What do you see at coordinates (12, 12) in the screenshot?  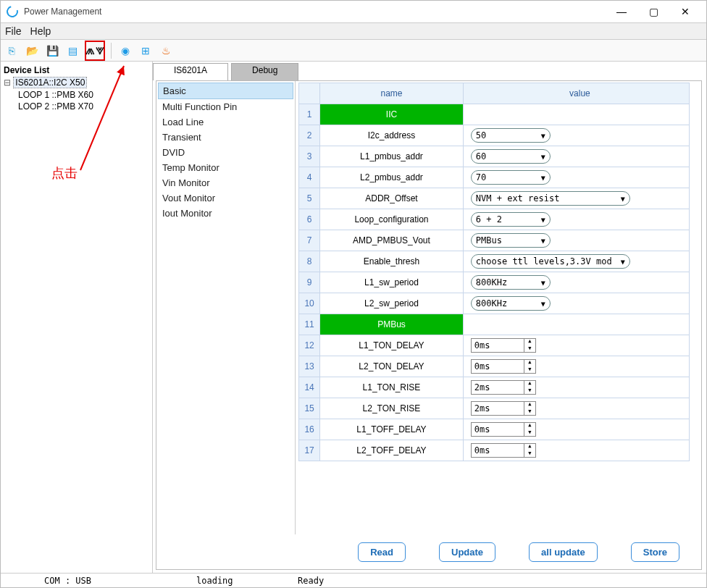 I see `app-icon` at bounding box center [12, 12].